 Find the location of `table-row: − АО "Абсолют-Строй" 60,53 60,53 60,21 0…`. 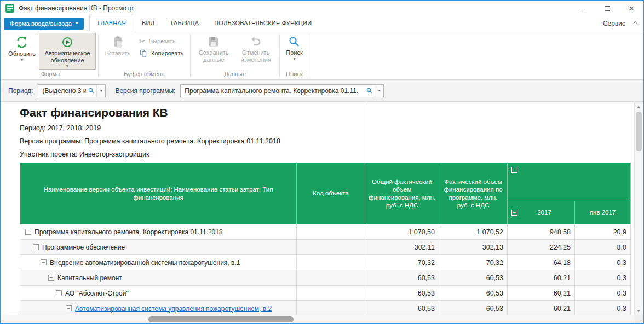

table-row: − АО "Абсолют-Строй" 60,53 60,53 60,21 0… is located at coordinates (325, 293).